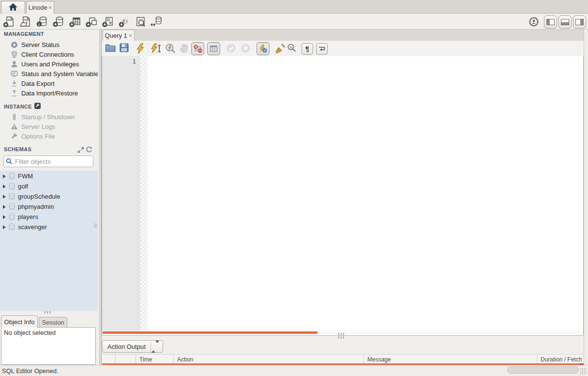  I want to click on beautify-icon, so click(280, 49).